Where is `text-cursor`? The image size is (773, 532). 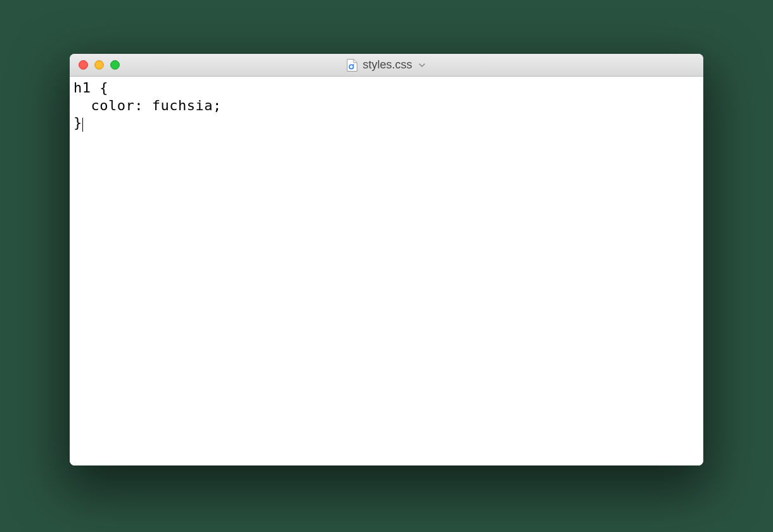 text-cursor is located at coordinates (83, 125).